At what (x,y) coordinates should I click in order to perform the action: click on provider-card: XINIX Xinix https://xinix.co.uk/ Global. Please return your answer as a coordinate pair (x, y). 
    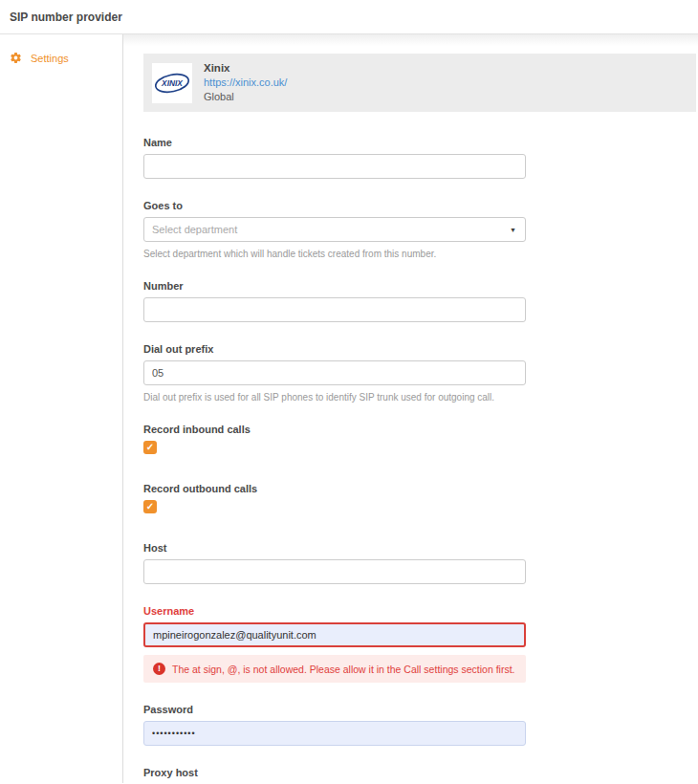
    Looking at the image, I should click on (420, 82).